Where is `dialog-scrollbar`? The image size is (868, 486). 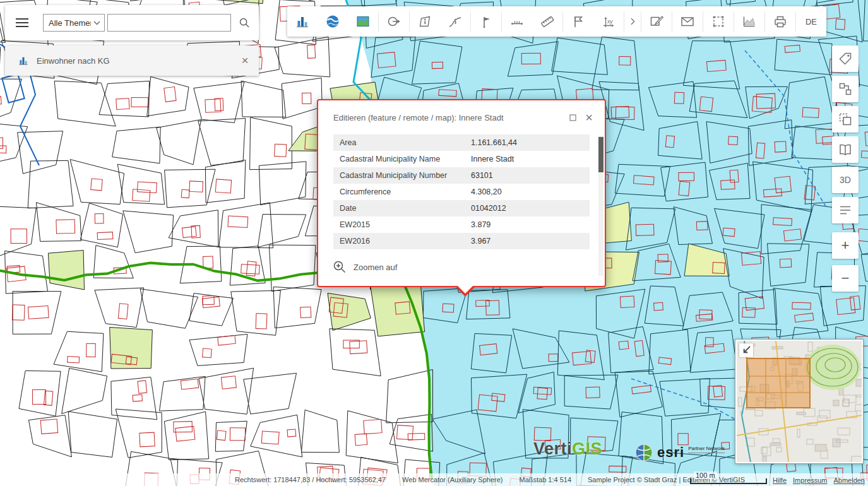
dialog-scrollbar is located at coordinates (601, 206).